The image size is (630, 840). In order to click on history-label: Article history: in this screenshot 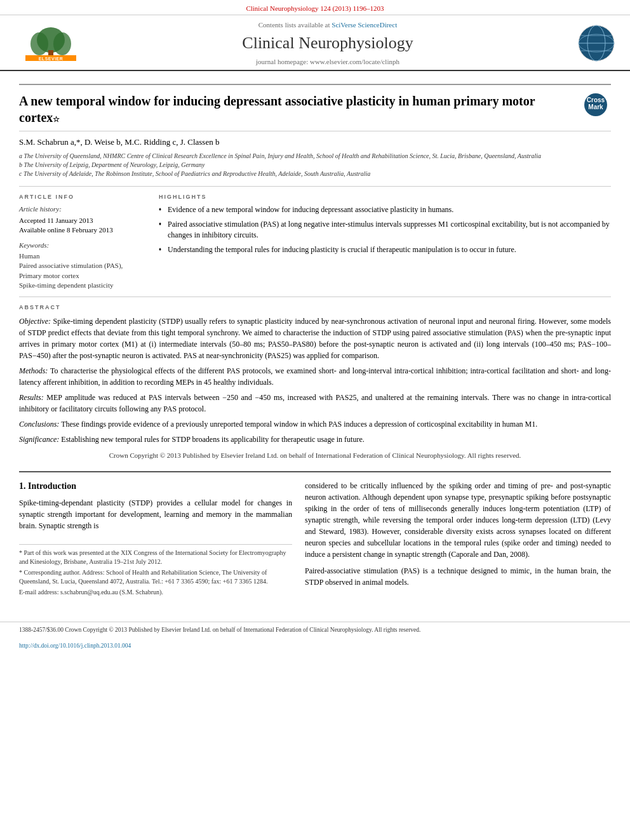, I will do `click(83, 210)`.